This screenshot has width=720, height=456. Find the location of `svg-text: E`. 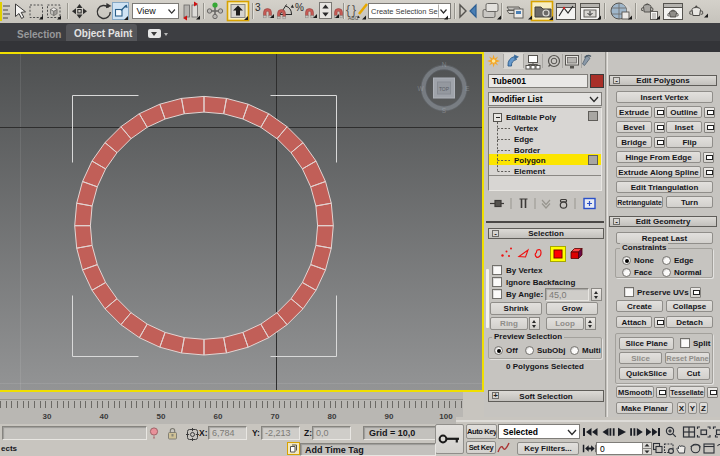

svg-text: E is located at coordinates (468, 88).